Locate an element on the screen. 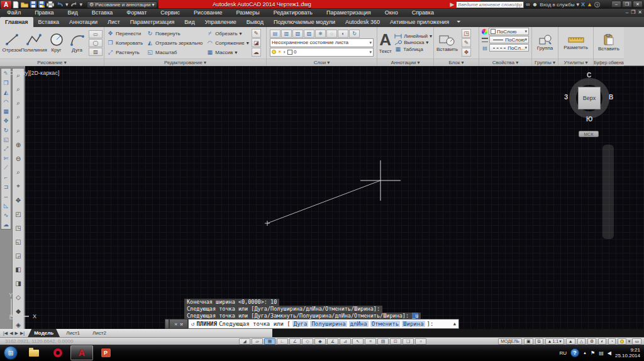 This screenshot has width=644, height=361. option-undo: Отменить is located at coordinates (385, 324).